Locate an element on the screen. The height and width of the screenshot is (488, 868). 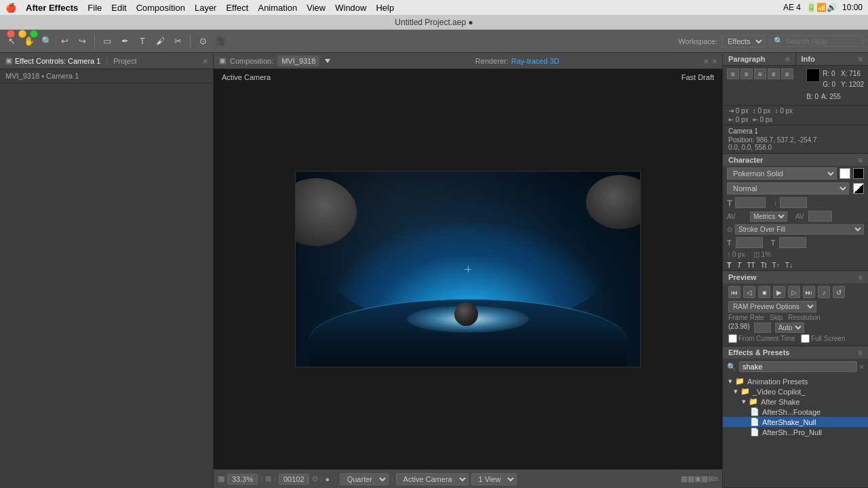
super-btn: T↑ is located at coordinates (776, 266).